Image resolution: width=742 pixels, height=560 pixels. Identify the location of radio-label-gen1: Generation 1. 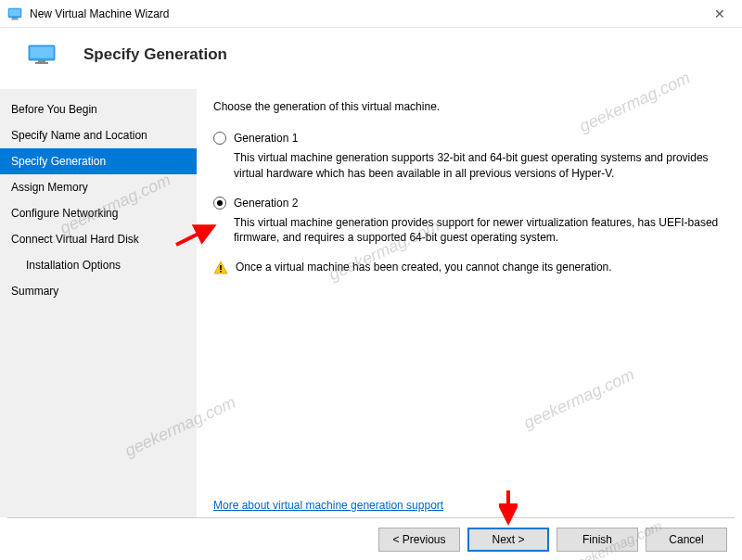
(265, 138).